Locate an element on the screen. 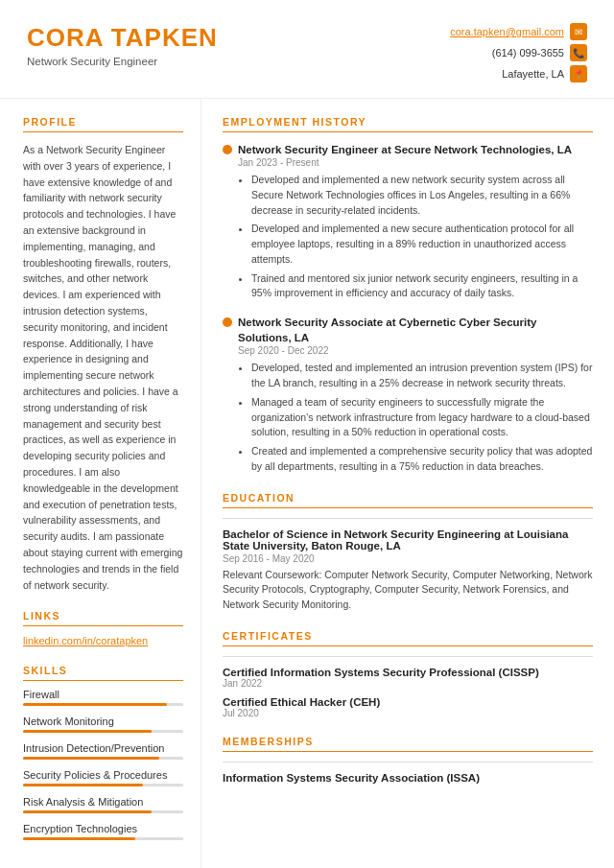 The height and width of the screenshot is (868, 614). phone-row: (614) 099-3655 📞 is located at coordinates (539, 53).